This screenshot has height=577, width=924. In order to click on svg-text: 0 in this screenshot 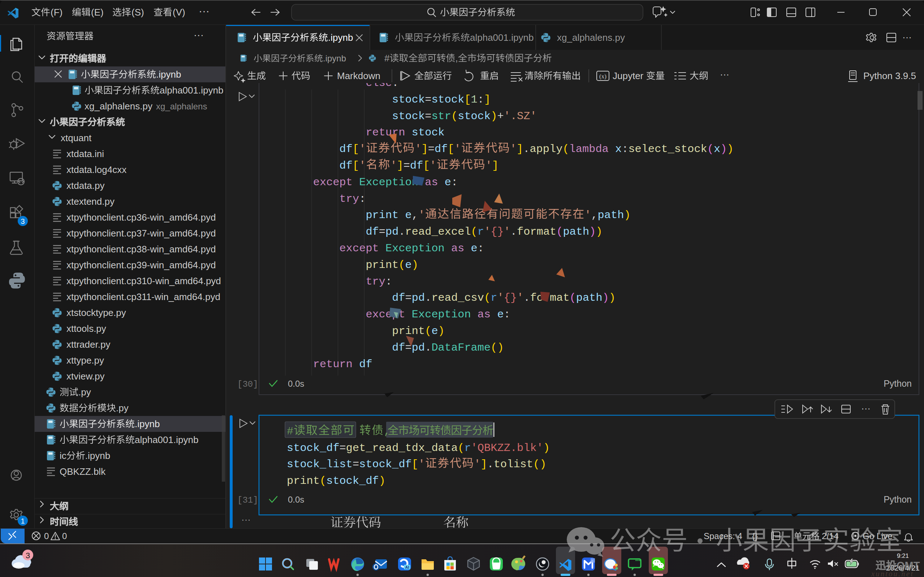, I will do `click(47, 536)`.